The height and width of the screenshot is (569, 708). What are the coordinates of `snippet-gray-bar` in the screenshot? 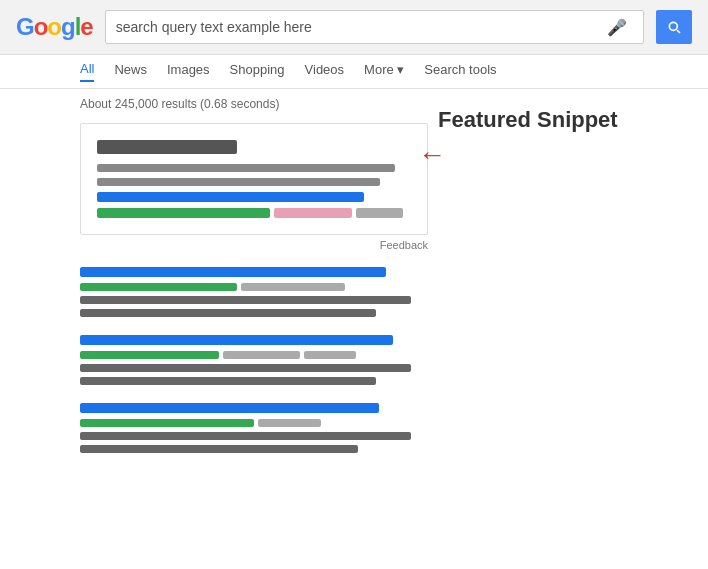 It's located at (380, 213).